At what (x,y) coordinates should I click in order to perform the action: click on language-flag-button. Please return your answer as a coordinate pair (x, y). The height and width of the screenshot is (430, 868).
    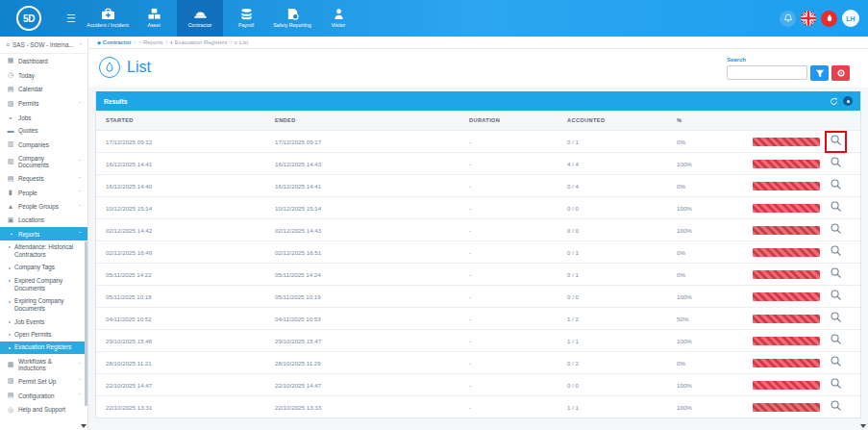
    Looking at the image, I should click on (808, 18).